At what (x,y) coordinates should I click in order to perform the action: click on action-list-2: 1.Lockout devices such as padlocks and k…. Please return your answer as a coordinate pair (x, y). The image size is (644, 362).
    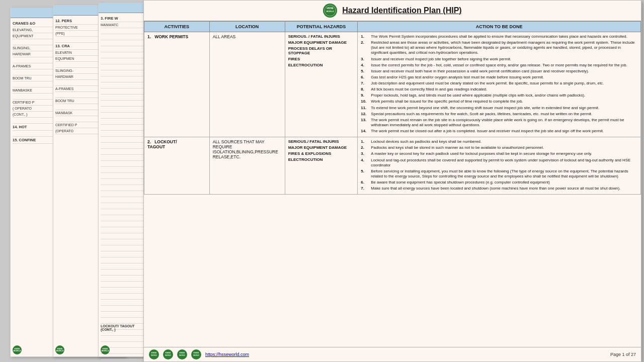
    Looking at the image, I should click on (499, 165).